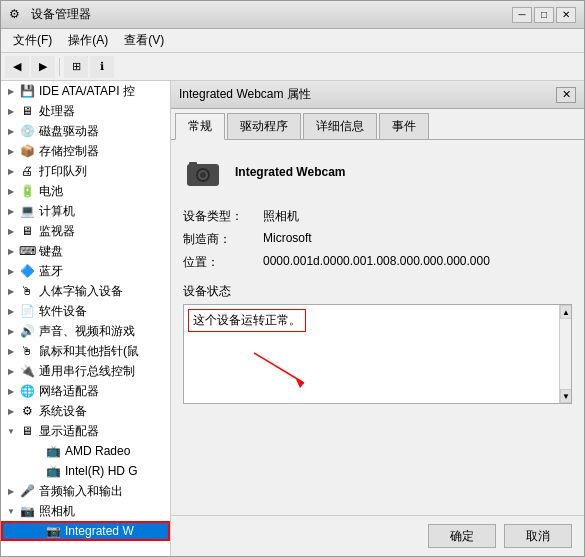 The image size is (585, 557). What do you see at coordinates (544, 15) in the screenshot?
I see `window-controls: ─ □ ✕` at bounding box center [544, 15].